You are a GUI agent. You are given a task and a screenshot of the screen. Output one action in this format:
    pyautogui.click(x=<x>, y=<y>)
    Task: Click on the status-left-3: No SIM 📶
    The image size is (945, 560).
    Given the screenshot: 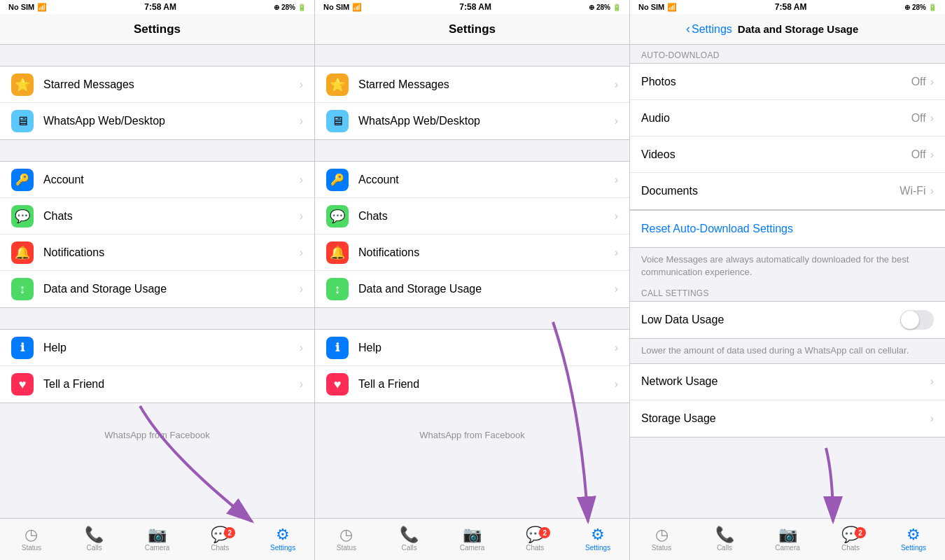 What is the action you would take?
    pyautogui.click(x=658, y=7)
    